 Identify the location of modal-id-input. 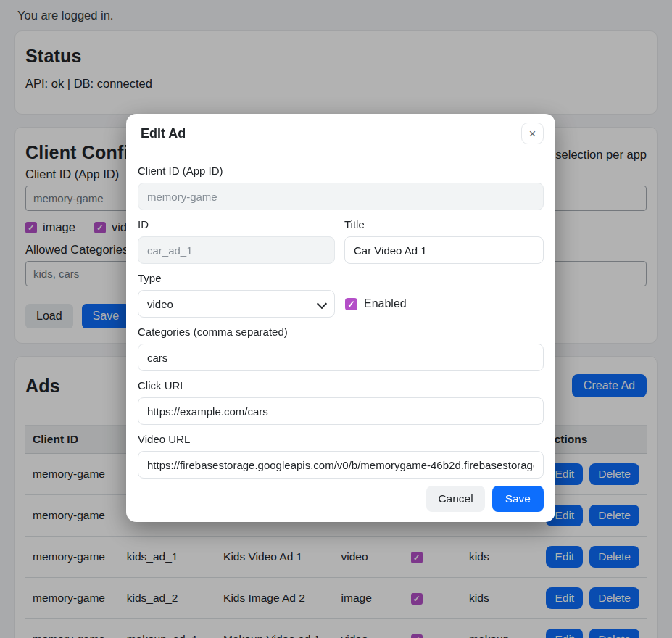
(236, 250).